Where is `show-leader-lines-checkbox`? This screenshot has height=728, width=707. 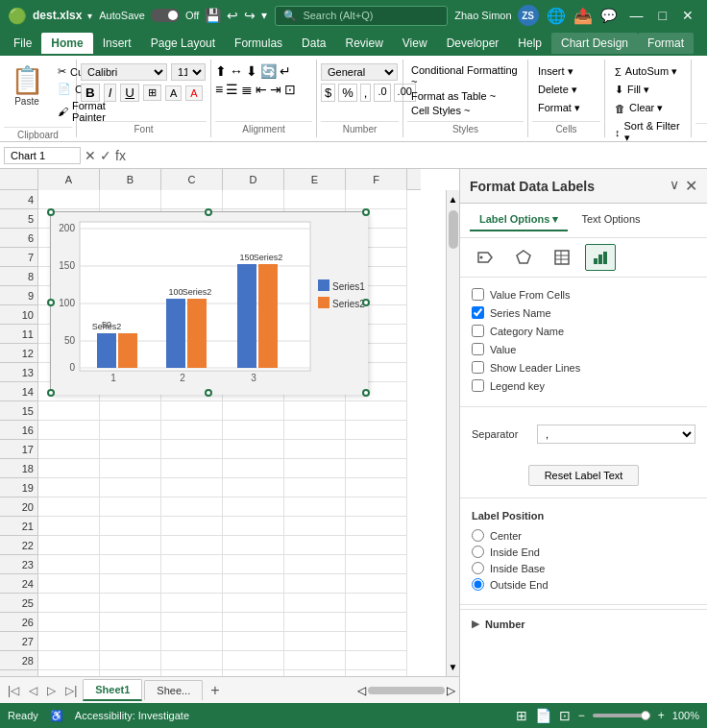 show-leader-lines-checkbox is located at coordinates (478, 367).